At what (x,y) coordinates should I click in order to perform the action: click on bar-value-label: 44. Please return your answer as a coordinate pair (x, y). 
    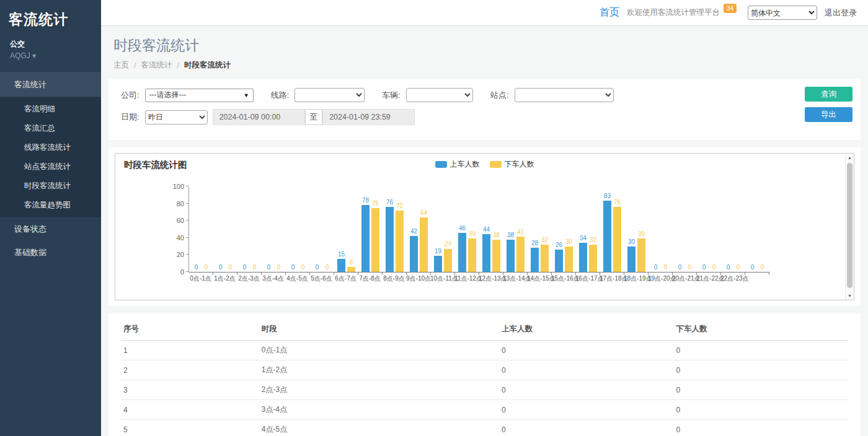
    Looking at the image, I should click on (486, 229).